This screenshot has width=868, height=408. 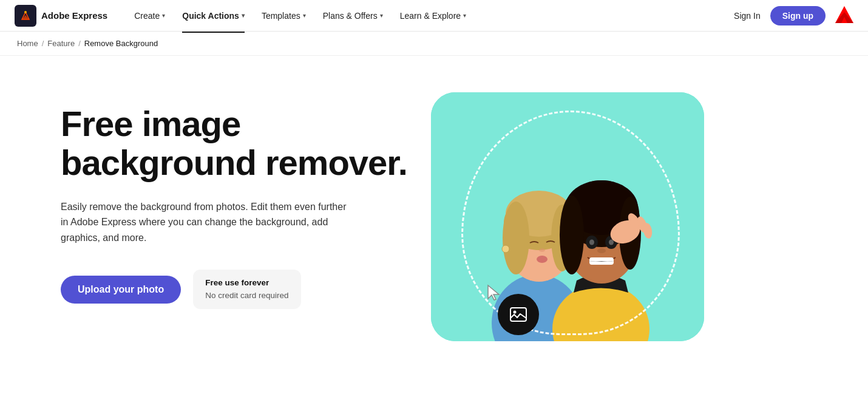 I want to click on nav-right: Sign In Sign up, so click(x=794, y=16).